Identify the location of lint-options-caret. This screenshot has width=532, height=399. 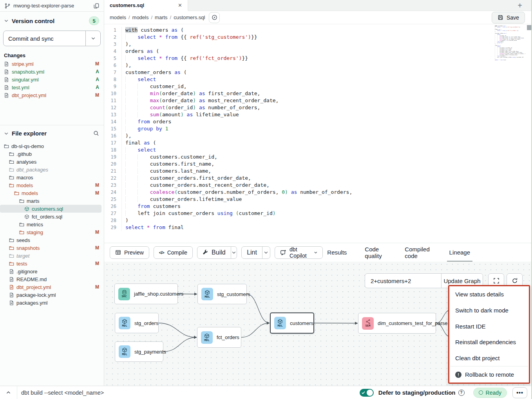
(266, 253).